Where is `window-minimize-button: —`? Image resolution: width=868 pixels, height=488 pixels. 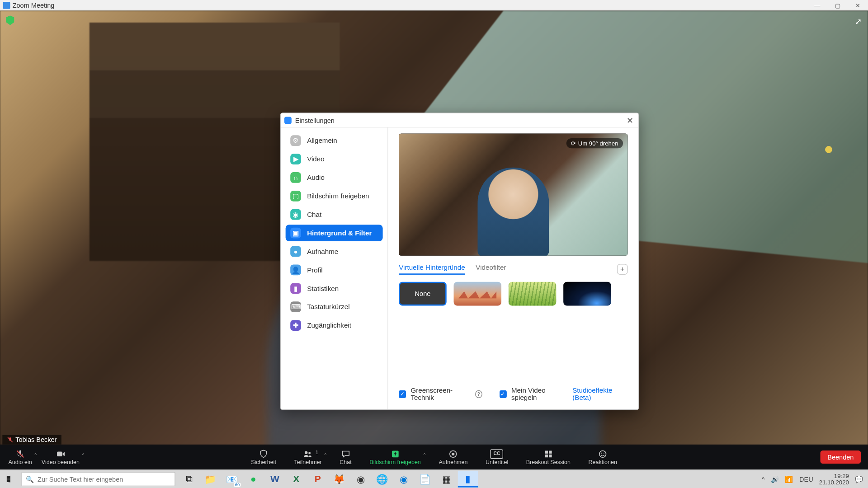 window-minimize-button: — is located at coordinates (817, 5).